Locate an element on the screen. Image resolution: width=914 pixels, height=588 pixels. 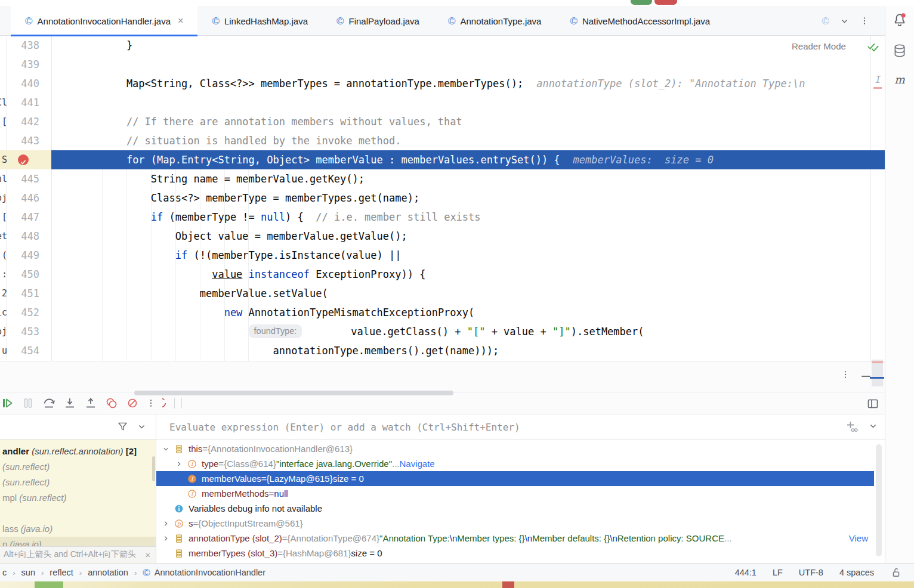
code-line: 438 } is located at coordinates (443, 45).